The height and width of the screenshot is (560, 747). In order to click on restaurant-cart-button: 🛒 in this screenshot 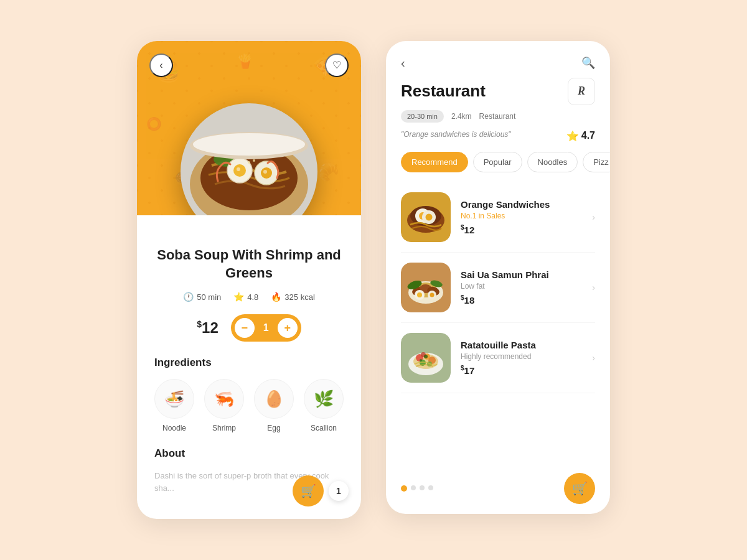, I will do `click(580, 488)`.